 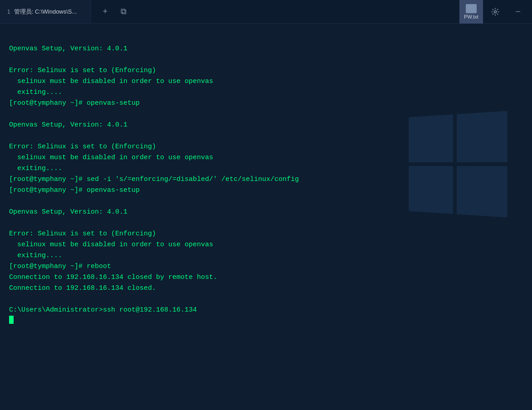 What do you see at coordinates (45, 12) in the screenshot?
I see `tab-title: 管理员: C:\Windows\S...` at bounding box center [45, 12].